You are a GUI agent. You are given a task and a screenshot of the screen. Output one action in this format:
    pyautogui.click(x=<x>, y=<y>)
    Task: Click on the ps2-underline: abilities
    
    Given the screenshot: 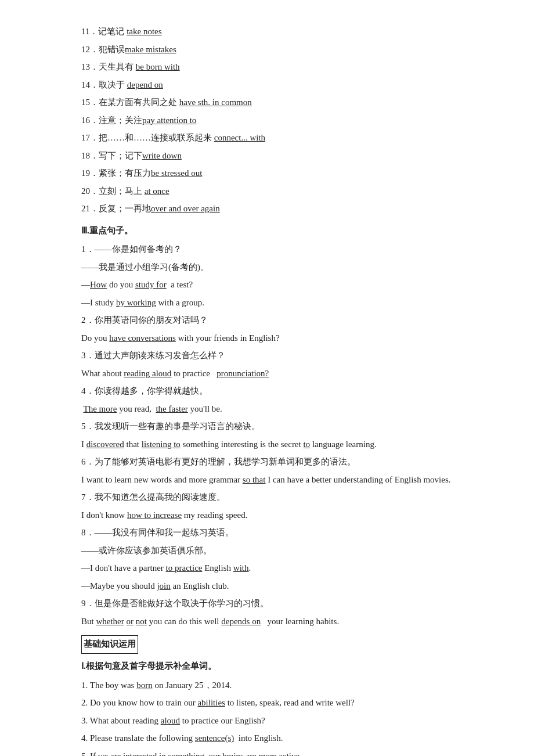 What is the action you would take?
    pyautogui.click(x=211, y=703)
    